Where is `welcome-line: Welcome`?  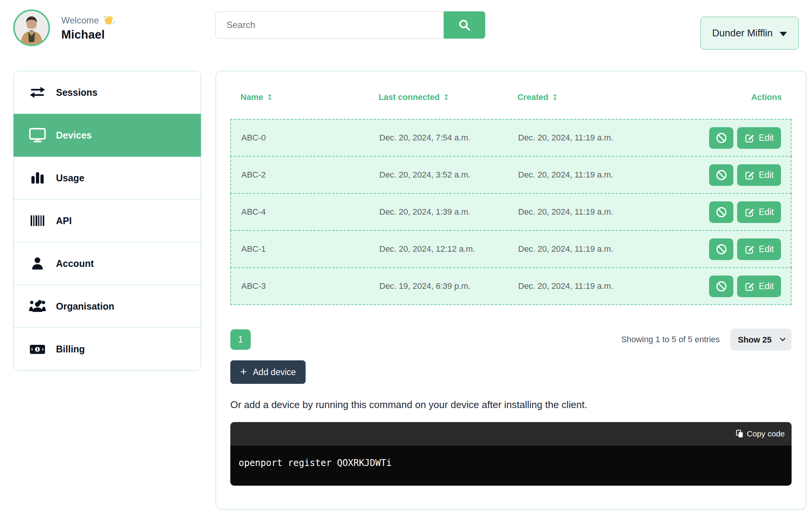 welcome-line: Welcome is located at coordinates (88, 20).